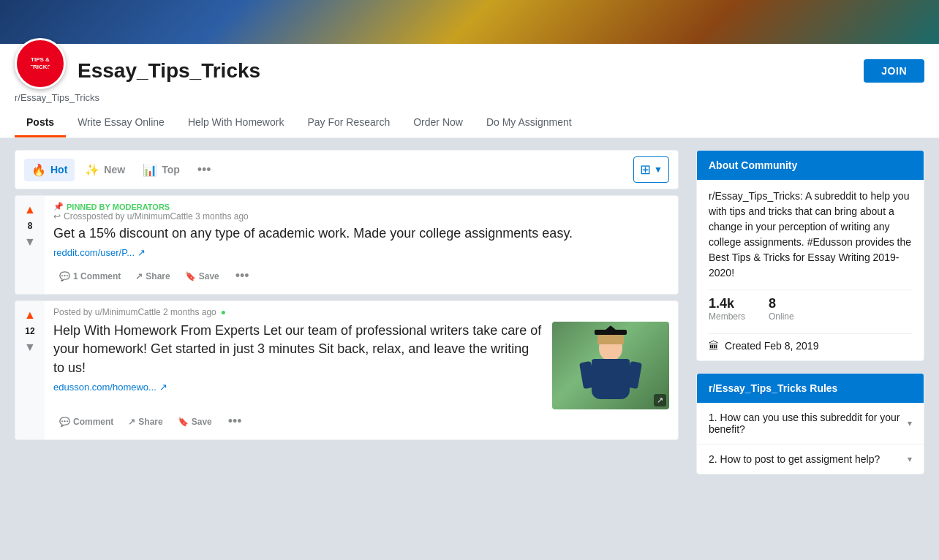 The image size is (939, 560). I want to click on rule-item-2: 2. How to post to get assigment help? ▾, so click(810, 459).